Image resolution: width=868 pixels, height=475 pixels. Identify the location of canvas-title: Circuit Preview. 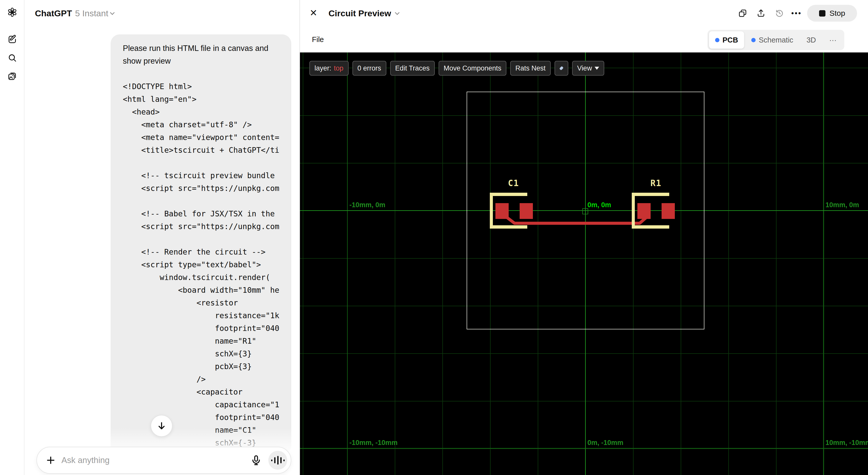
(360, 13).